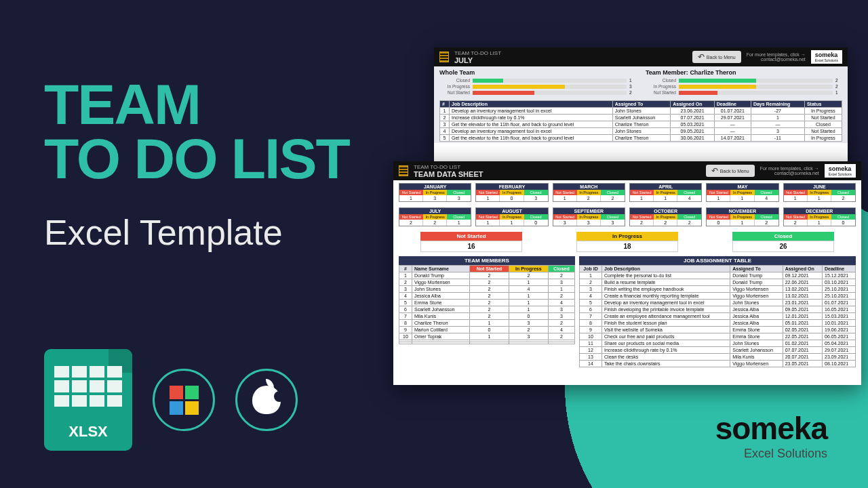 The width and height of the screenshot is (868, 488). What do you see at coordinates (717, 357) in the screenshot?
I see `table-row: 13Clean the desksMila Kunis20.07.202123.…` at bounding box center [717, 357].